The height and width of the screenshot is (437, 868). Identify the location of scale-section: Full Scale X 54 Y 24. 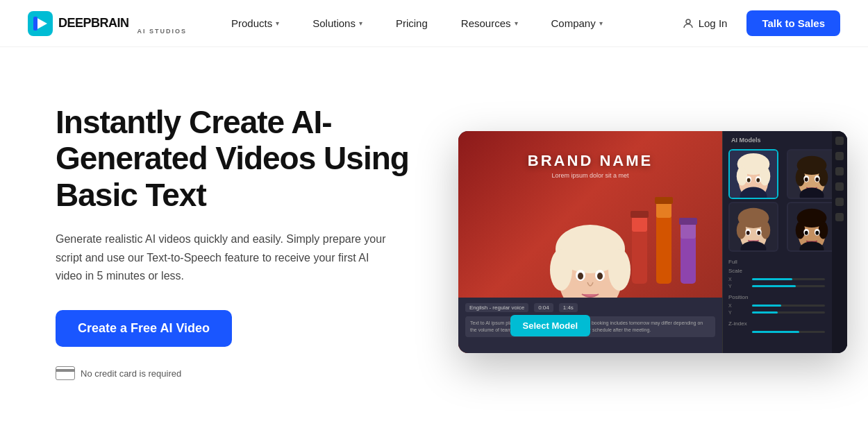
(785, 273).